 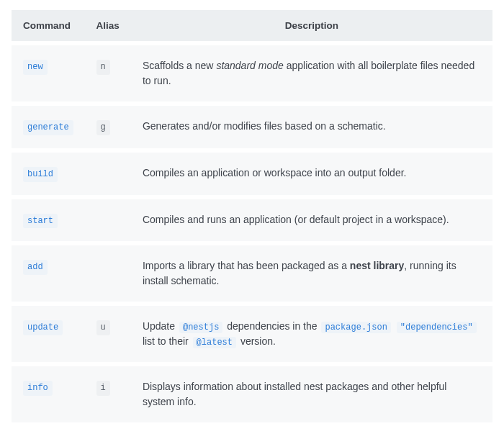 I want to click on cell-command: build, so click(x=48, y=174).